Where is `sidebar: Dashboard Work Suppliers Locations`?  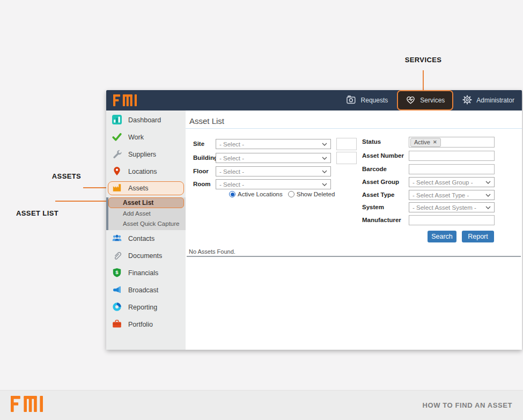
sidebar: Dashboard Work Suppliers Locations is located at coordinates (146, 230).